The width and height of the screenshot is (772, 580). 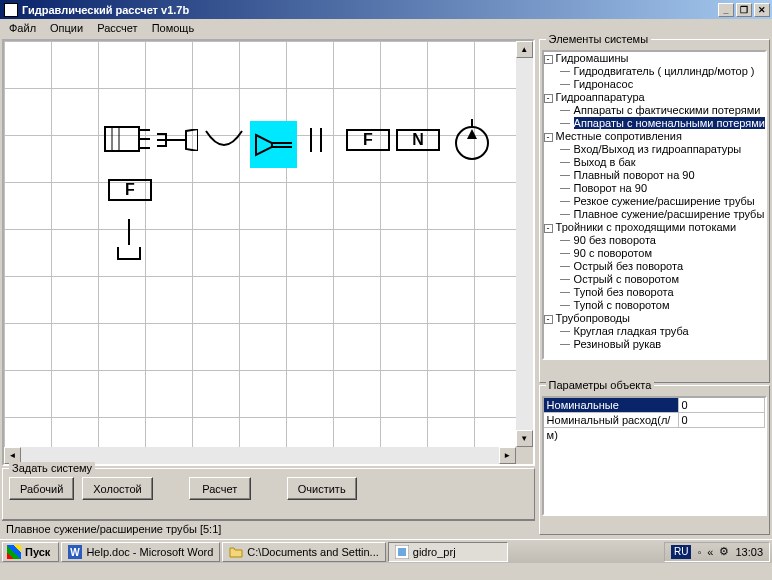 What do you see at coordinates (129, 240) in the screenshot?
I see `symbol-tank` at bounding box center [129, 240].